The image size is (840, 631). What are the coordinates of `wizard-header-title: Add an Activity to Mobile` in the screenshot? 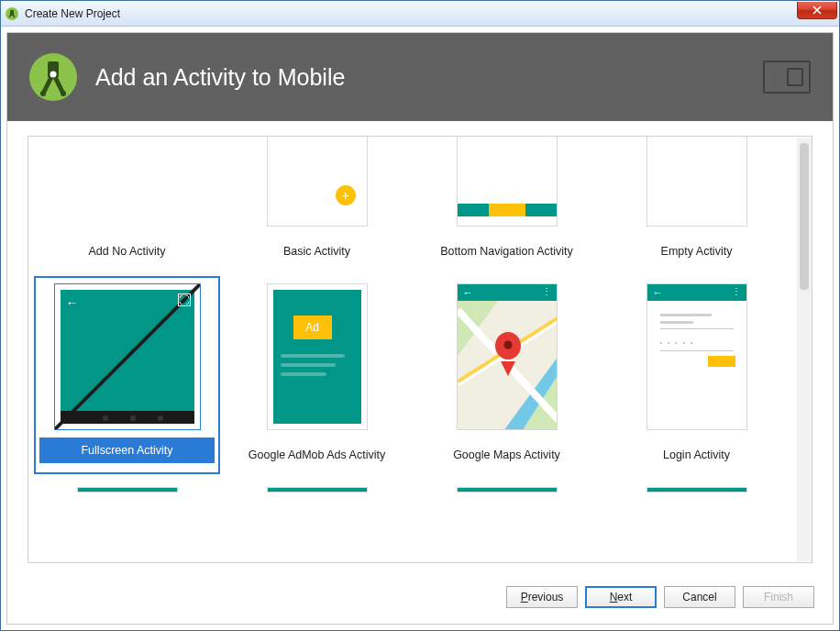 It's located at (220, 77).